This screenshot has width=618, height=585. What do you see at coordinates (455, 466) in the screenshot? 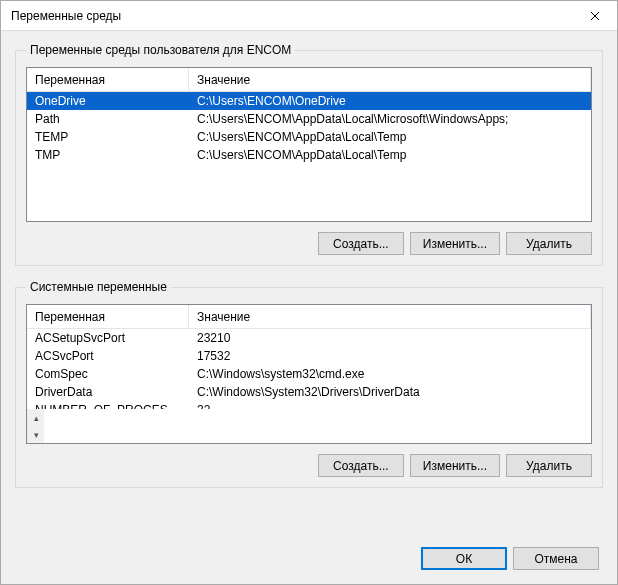
I see `system-edit-button: Изменить...` at bounding box center [455, 466].